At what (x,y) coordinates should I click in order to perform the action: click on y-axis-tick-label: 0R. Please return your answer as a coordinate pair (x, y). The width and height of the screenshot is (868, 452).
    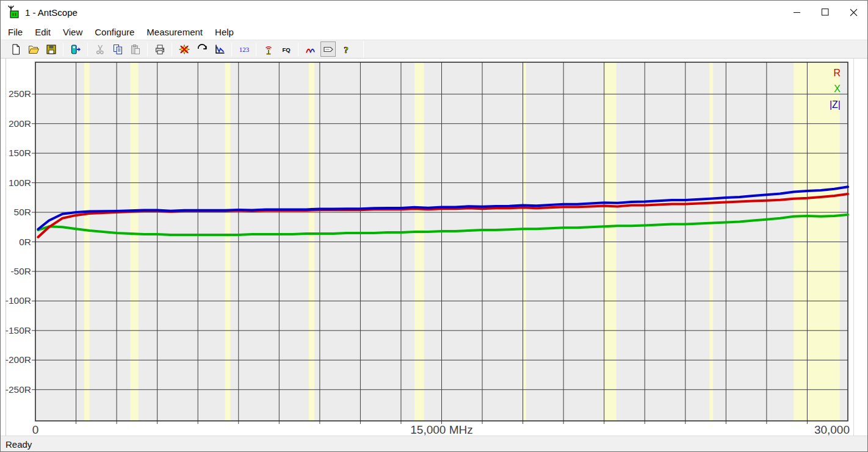
    Looking at the image, I should click on (16, 242).